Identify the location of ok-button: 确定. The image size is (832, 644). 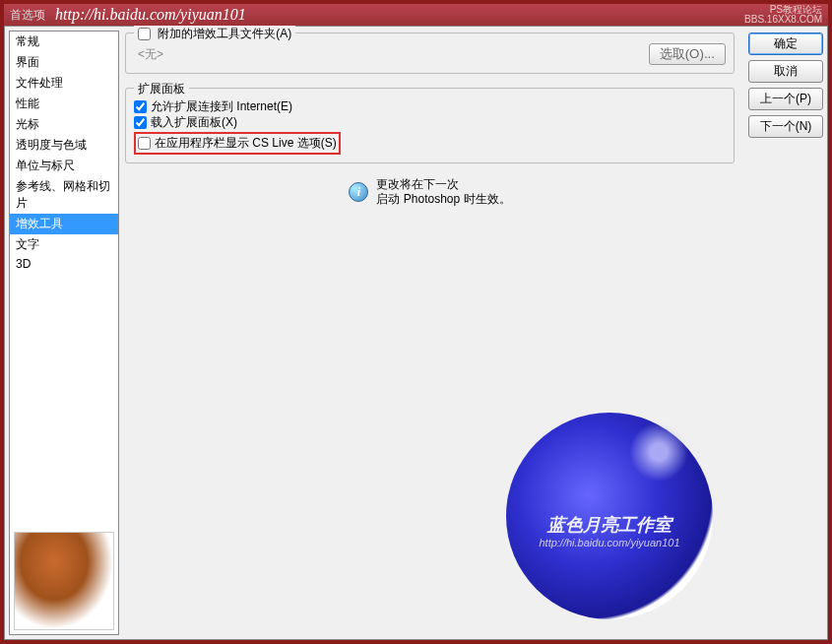
(786, 43).